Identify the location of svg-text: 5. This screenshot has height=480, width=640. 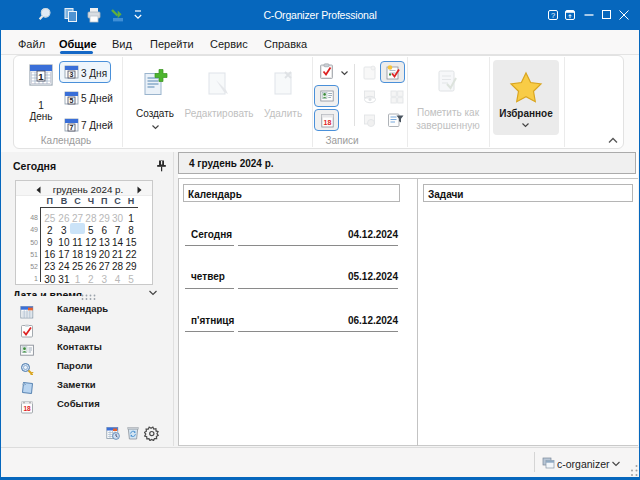
(72, 100).